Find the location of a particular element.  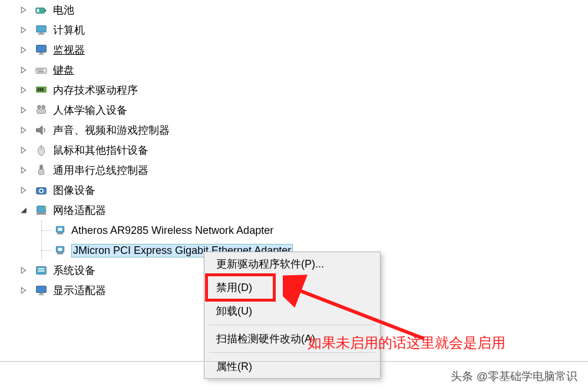

monitor-icon is located at coordinates (41, 50).